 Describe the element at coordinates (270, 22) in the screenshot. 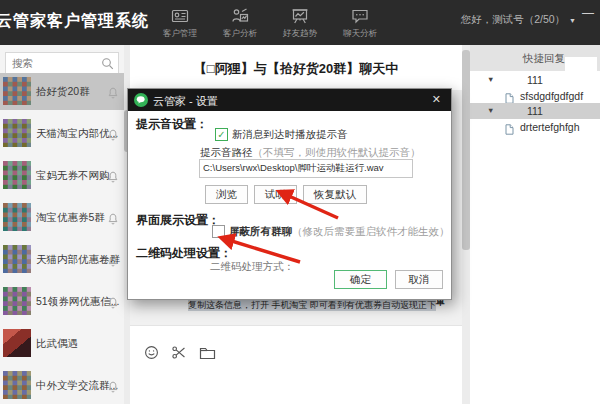

I see `topbar-nav: 客户管理 客户分析 好友趋势 聊天分析` at that location.